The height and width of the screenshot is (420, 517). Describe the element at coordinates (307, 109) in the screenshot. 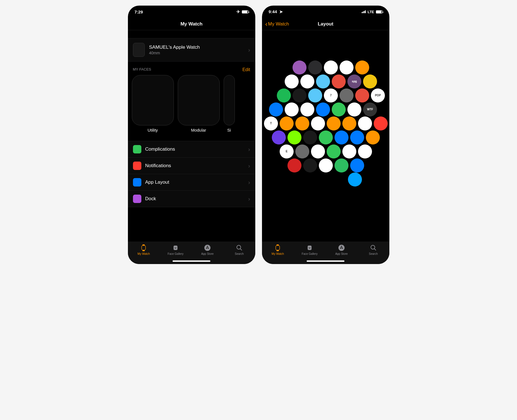

I see `app-music` at that location.